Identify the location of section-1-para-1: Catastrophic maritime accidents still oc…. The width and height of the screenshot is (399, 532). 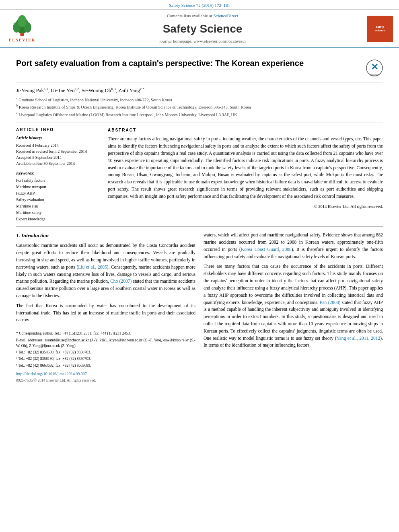
(106, 271).